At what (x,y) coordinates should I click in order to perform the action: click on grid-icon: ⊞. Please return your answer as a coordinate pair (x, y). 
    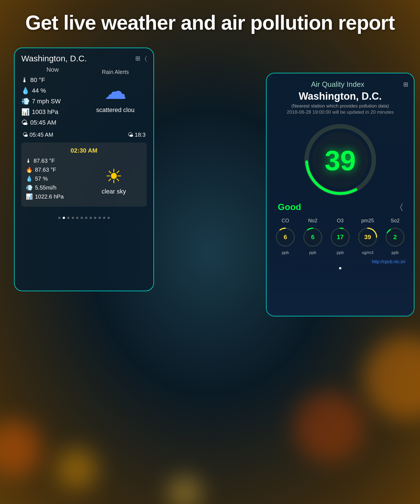
    Looking at the image, I should click on (138, 59).